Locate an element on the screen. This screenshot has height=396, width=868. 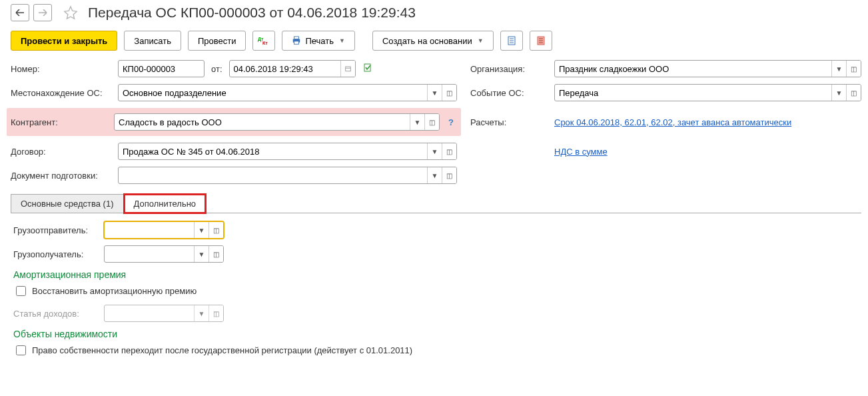
create-based-button: Создать на основании ▼ is located at coordinates (433, 41).